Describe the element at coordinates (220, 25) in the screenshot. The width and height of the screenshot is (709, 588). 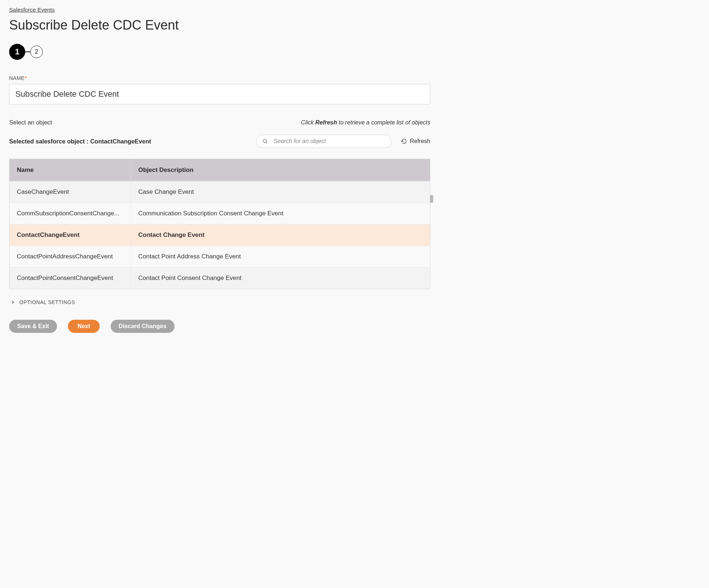
I see `page-title: Subscribe Delete CDC Event` at that location.